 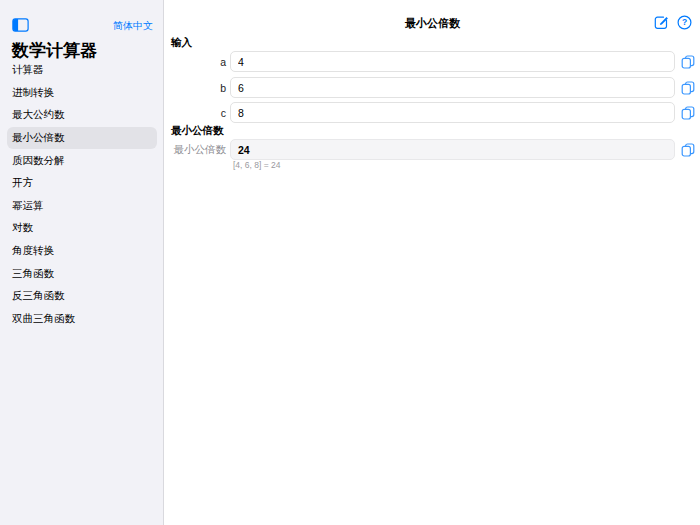 What do you see at coordinates (82, 320) in the screenshot?
I see `sidebar-item-hyperbolic-trig: 双曲三角函数` at bounding box center [82, 320].